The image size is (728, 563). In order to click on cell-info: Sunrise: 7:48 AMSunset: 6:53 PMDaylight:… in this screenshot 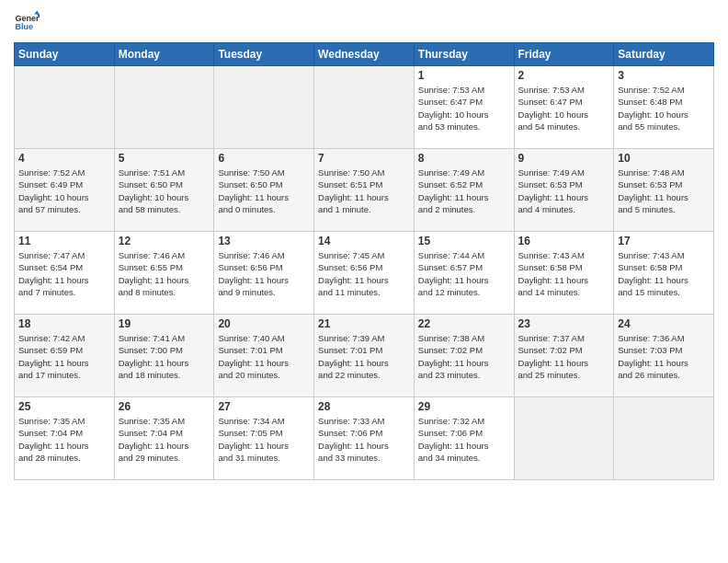, I will do `click(664, 191)`.